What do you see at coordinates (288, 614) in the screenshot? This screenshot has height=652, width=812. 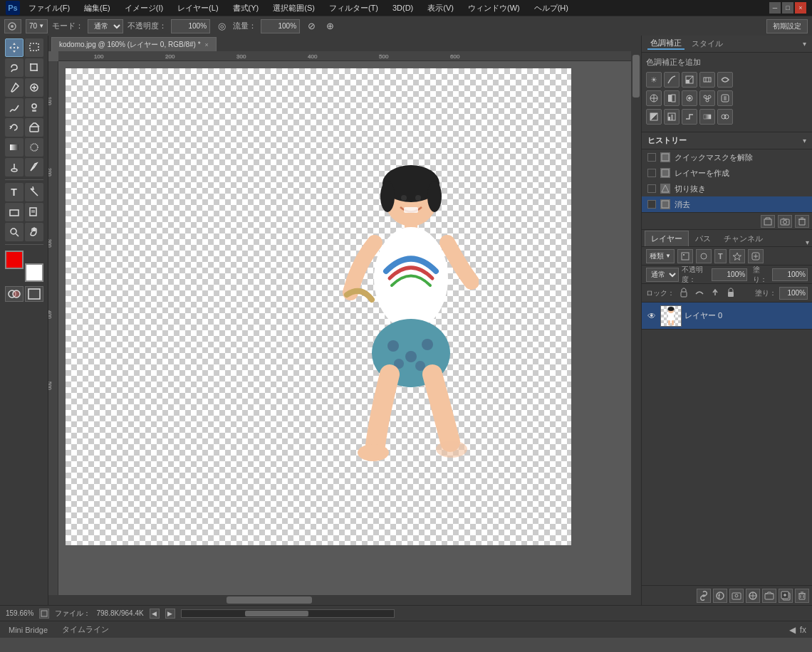 I see `status-scrollbar` at bounding box center [288, 614].